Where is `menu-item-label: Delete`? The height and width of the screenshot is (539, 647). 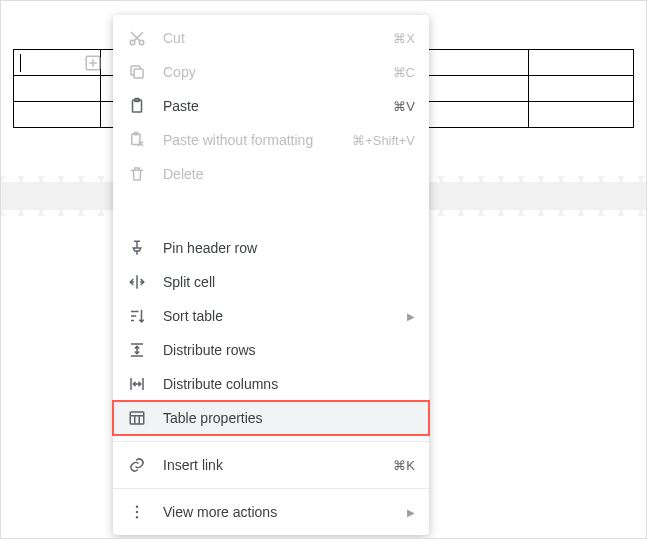
menu-item-label: Delete is located at coordinates (289, 174).